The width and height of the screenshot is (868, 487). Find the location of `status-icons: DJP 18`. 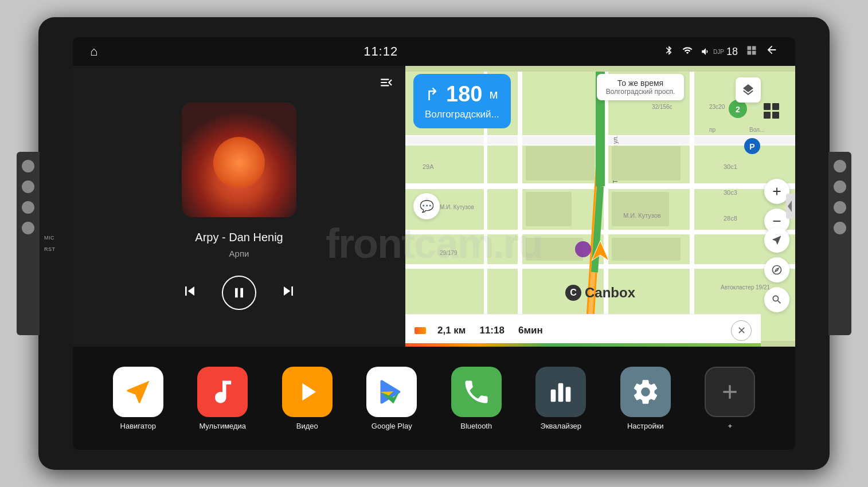

status-icons: DJP 18 is located at coordinates (721, 52).